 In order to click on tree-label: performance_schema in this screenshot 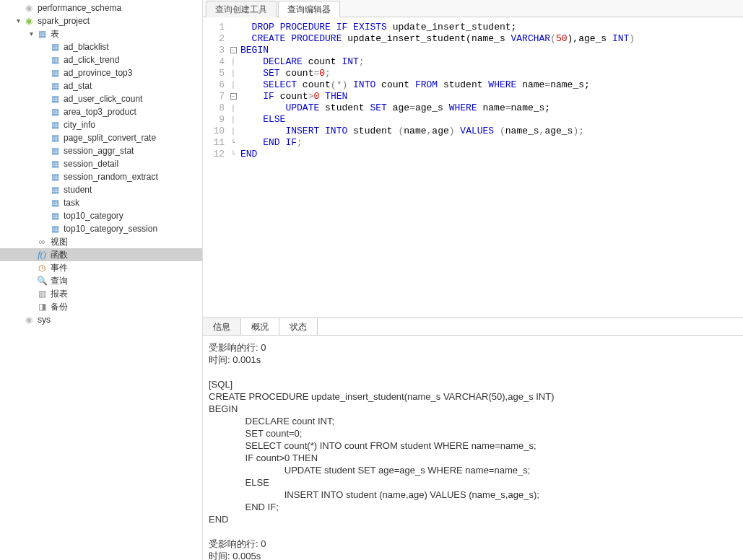, I will do `click(79, 8)`.